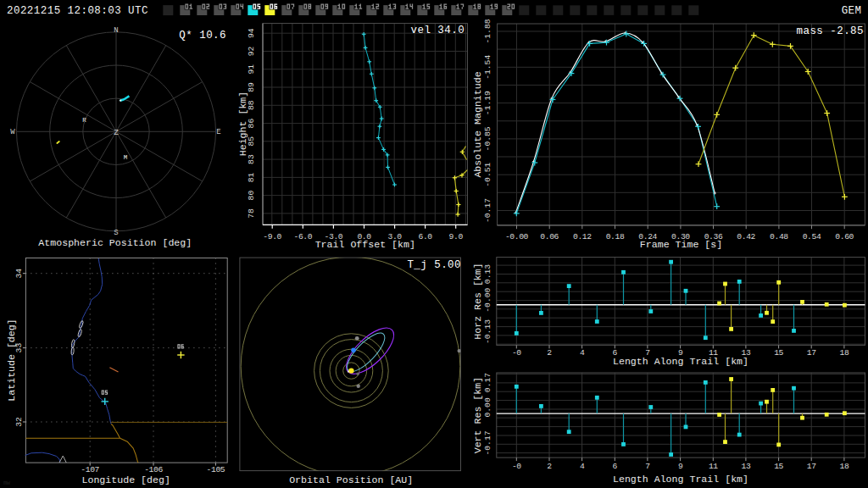 The image size is (868, 488). What do you see at coordinates (272, 237) in the screenshot?
I see `svg-text: -9.0` at bounding box center [272, 237].